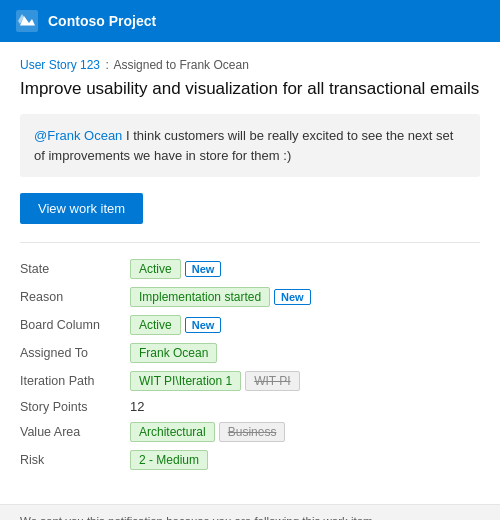 Image resolution: width=500 pixels, height=520 pixels. Describe the element at coordinates (250, 353) in the screenshot. I see `table-row: Assigned ToFrank Ocean` at that location.